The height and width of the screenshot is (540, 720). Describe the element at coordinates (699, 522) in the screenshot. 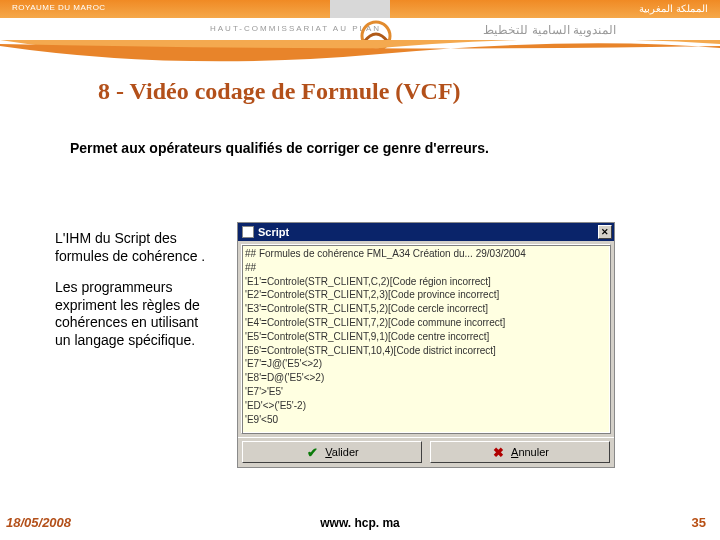

I see `footer-page-number: 35` at that location.